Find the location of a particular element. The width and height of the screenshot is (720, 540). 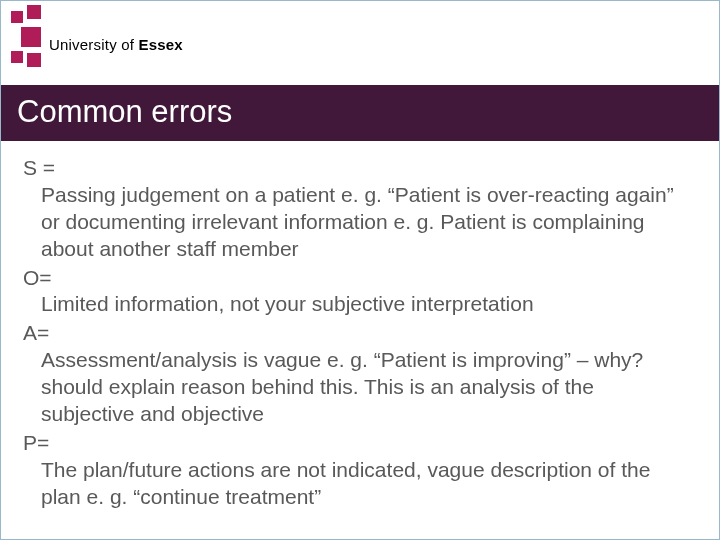

item-text-o: Limited information, not your subjective… is located at coordinates (365, 304).